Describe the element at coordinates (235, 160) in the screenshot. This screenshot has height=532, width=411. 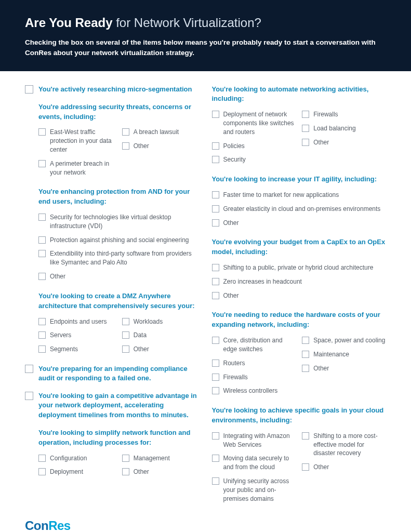
I see `sub-label: Security` at that location.